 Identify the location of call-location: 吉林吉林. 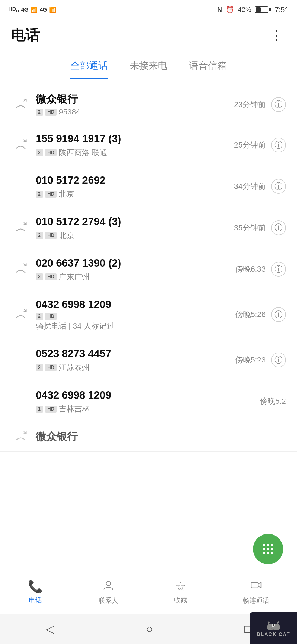
(74, 409).